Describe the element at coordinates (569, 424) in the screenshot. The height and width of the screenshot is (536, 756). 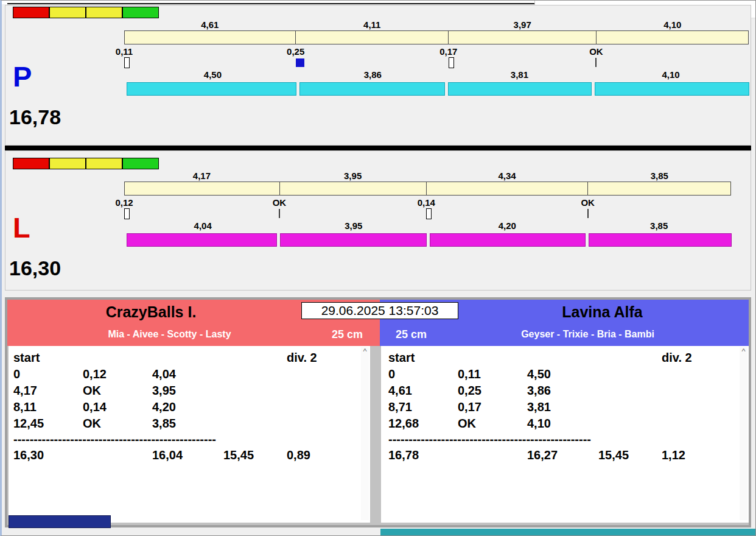
I see `table-row: 12,68 OK 4,10` at that location.